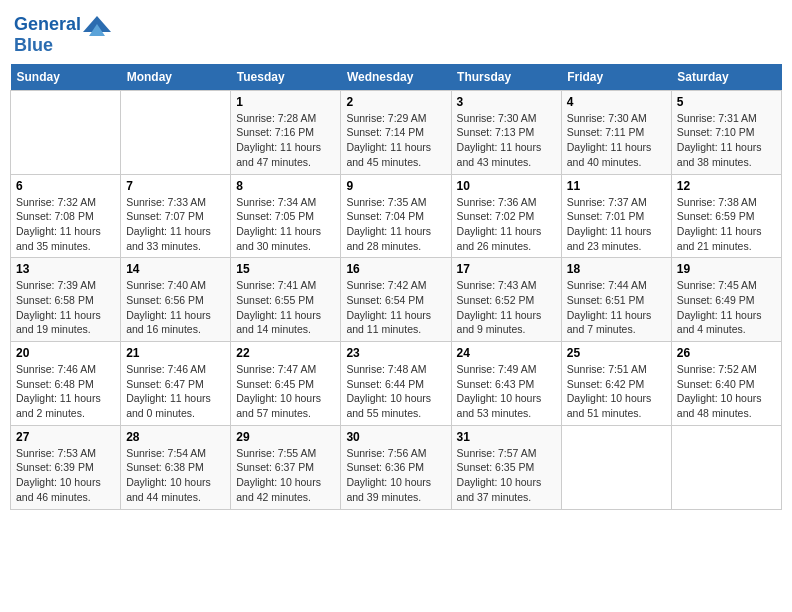 This screenshot has width=792, height=612. What do you see at coordinates (97, 25) in the screenshot?
I see `logo-icon` at bounding box center [97, 25].